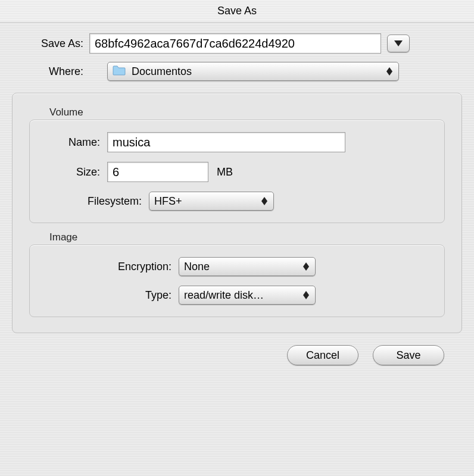 This screenshot has height=476, width=474. What do you see at coordinates (122, 71) in the screenshot?
I see `folder-icon` at bounding box center [122, 71].